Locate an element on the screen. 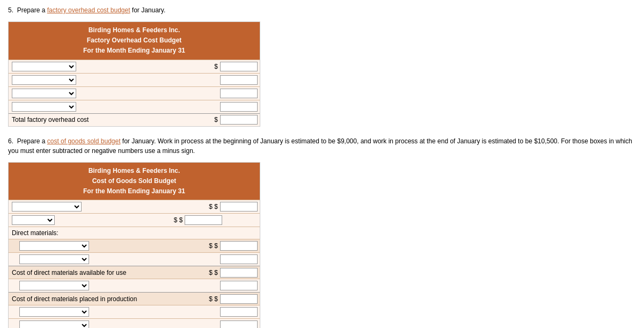 The image size is (644, 328). cogs-dm-placed-dollar: $ $ is located at coordinates (214, 299).